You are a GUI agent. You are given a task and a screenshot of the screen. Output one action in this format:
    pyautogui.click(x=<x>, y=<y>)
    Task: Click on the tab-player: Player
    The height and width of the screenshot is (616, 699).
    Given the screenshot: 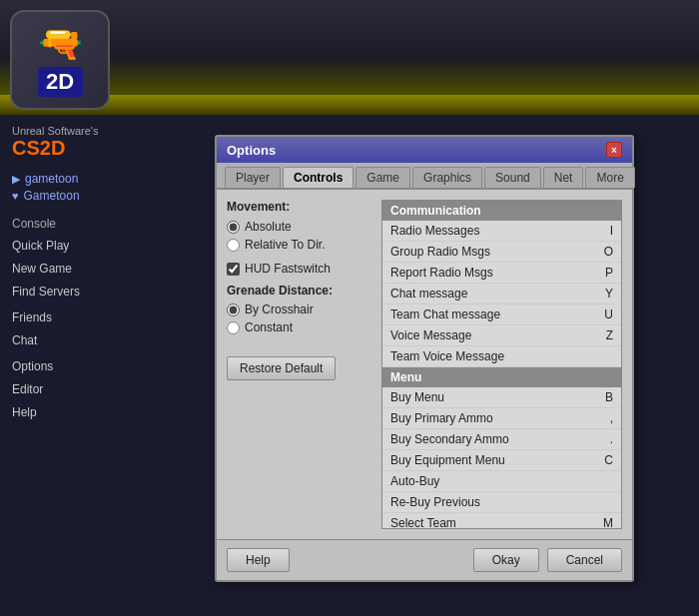 What is the action you would take?
    pyautogui.click(x=253, y=178)
    